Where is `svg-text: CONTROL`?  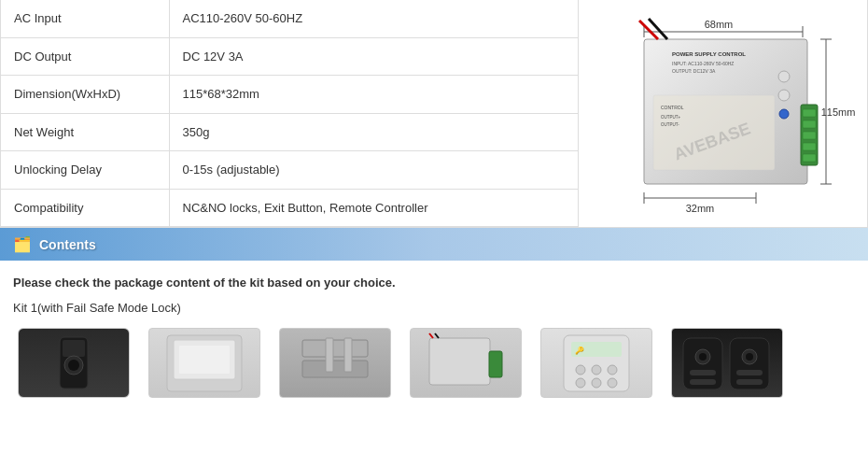
svg-text: CONTROL is located at coordinates (672, 107).